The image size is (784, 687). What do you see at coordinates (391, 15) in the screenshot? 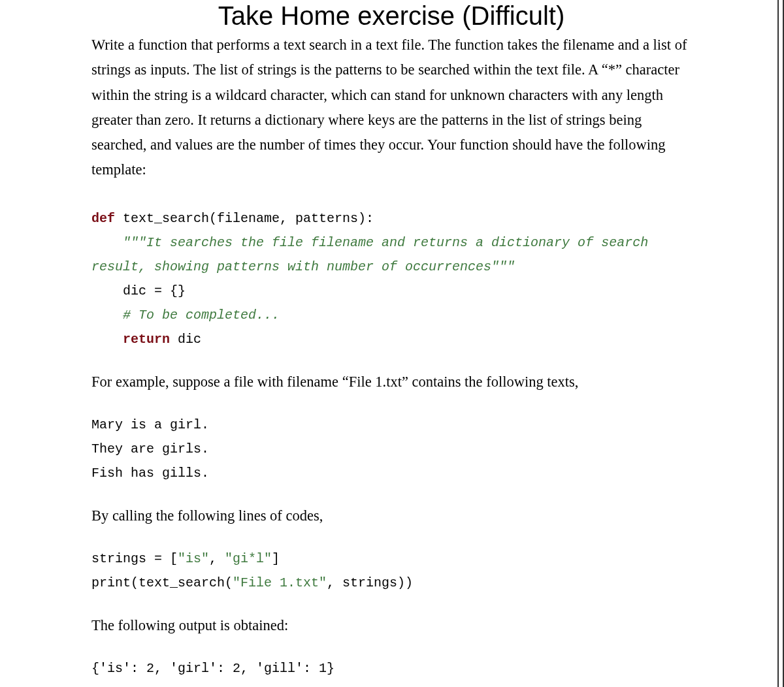
I see `page-title: Take Home exercise (Difficult)` at bounding box center [391, 15].